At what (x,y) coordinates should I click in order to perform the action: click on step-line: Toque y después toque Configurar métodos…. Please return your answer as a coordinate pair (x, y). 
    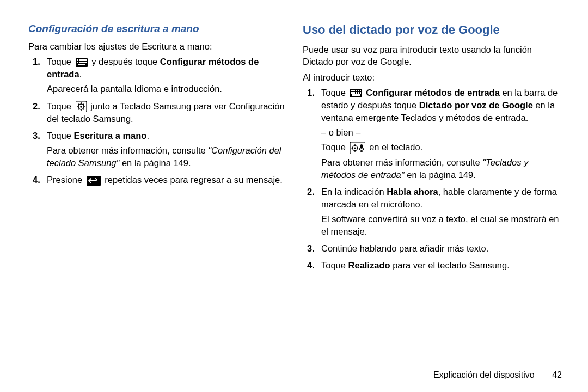
    Looking at the image, I should click on (167, 68).